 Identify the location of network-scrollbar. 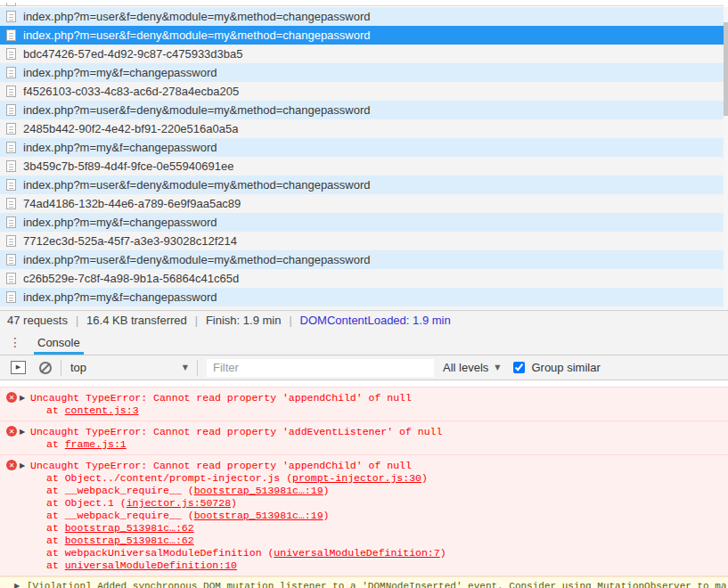
(725, 159).